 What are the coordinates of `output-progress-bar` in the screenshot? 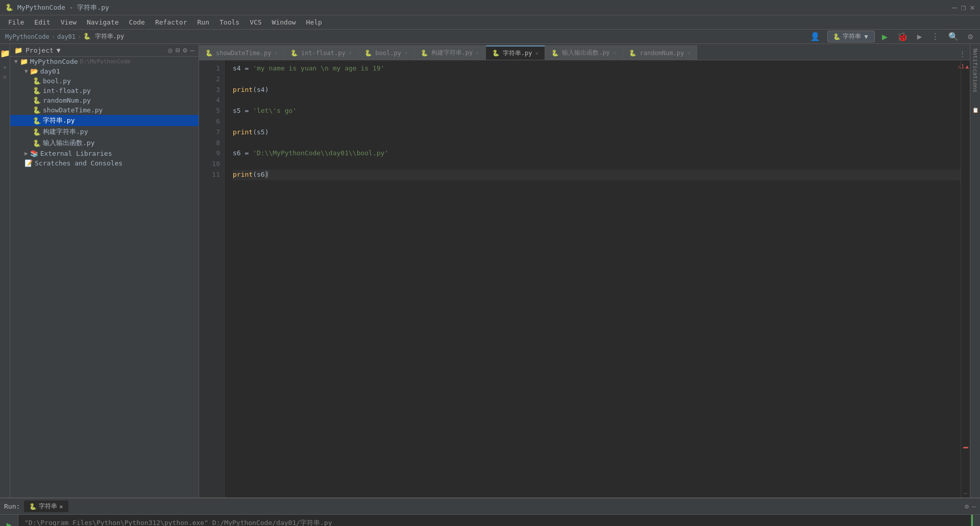 It's located at (972, 520).